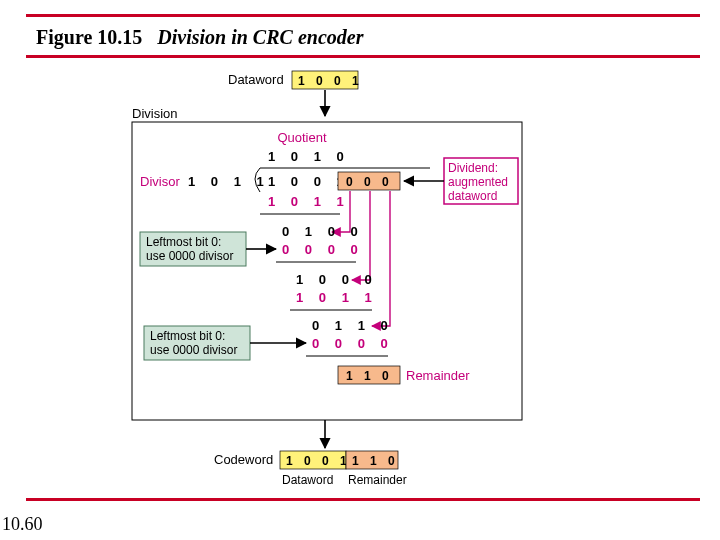 The image size is (720, 540). What do you see at coordinates (309, 202) in the screenshot?
I see `bits-row2: 1 0 1 1` at bounding box center [309, 202].